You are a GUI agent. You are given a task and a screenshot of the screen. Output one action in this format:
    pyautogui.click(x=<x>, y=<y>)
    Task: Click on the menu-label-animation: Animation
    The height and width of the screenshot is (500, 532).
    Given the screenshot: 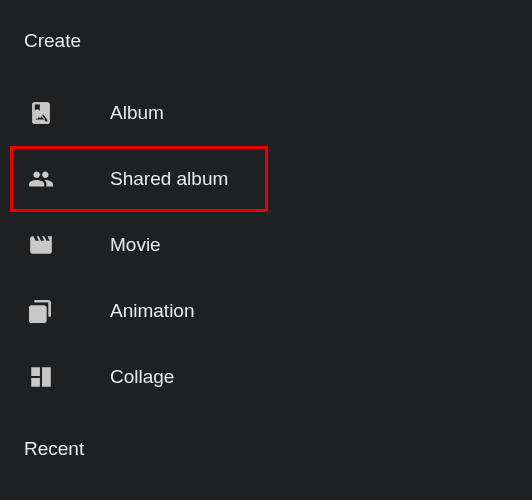 What is the action you would take?
    pyautogui.click(x=152, y=311)
    